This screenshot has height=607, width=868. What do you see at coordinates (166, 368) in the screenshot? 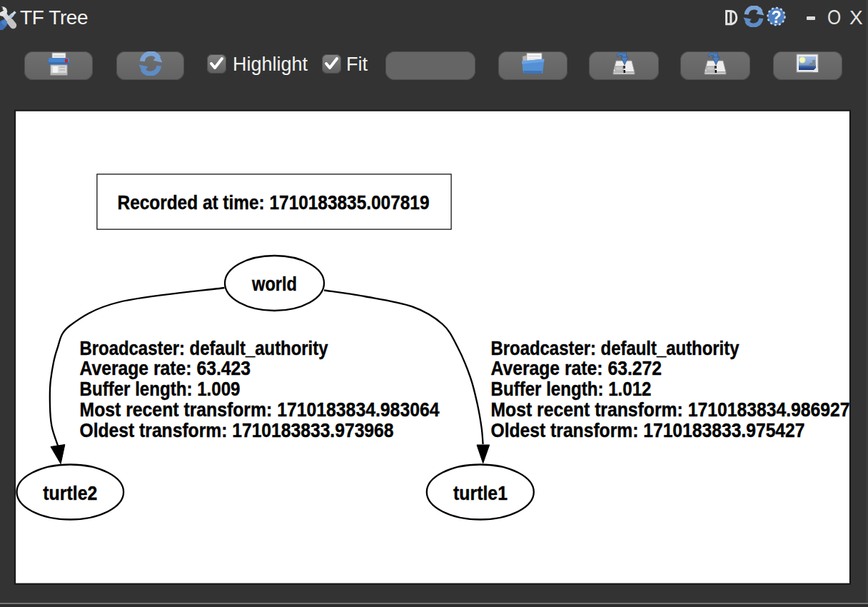
I see `svg-text: Average rate: 63.423` at bounding box center [166, 368].